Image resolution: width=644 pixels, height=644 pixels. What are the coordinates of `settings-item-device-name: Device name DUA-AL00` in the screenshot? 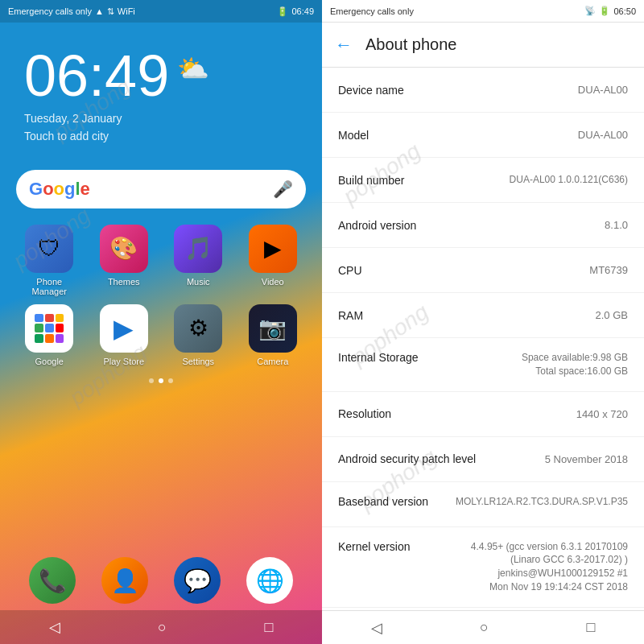 It's located at (483, 90).